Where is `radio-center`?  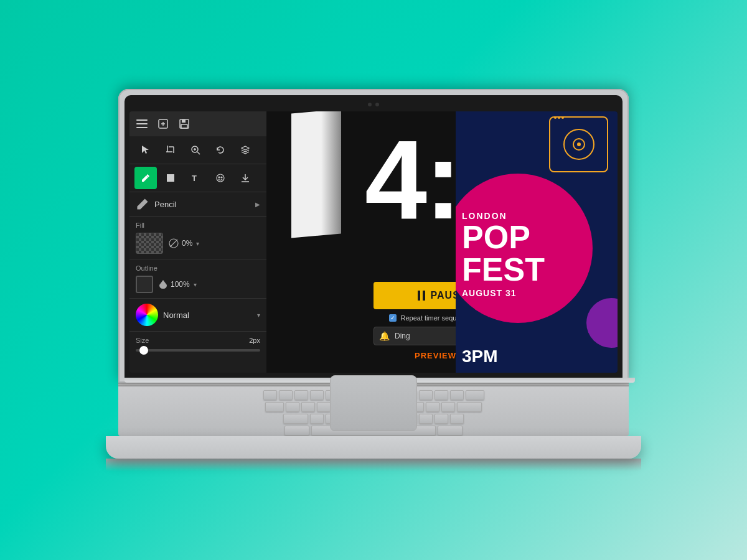
radio-center is located at coordinates (579, 144).